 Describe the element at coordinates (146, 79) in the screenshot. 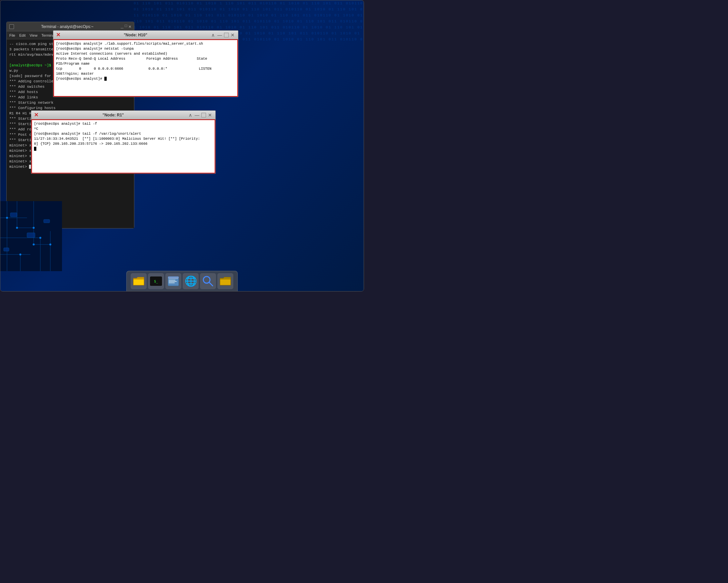

I see `h10-line-7: [root@secOps analyst]#` at that location.